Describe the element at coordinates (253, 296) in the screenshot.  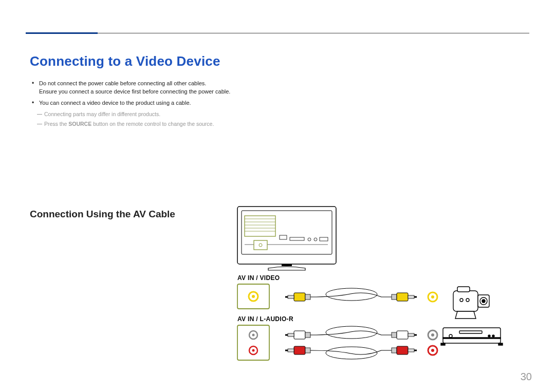
I see `video-port-box` at that location.